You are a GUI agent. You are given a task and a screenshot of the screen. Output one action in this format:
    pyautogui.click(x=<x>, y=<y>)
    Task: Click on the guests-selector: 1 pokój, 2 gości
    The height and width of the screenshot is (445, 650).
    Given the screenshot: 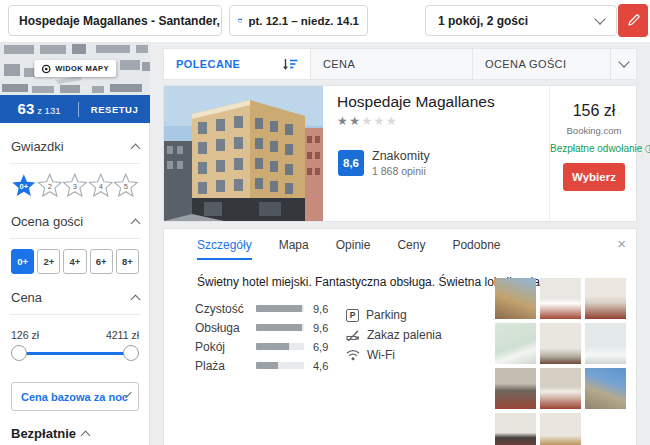 What is the action you would take?
    pyautogui.click(x=521, y=20)
    